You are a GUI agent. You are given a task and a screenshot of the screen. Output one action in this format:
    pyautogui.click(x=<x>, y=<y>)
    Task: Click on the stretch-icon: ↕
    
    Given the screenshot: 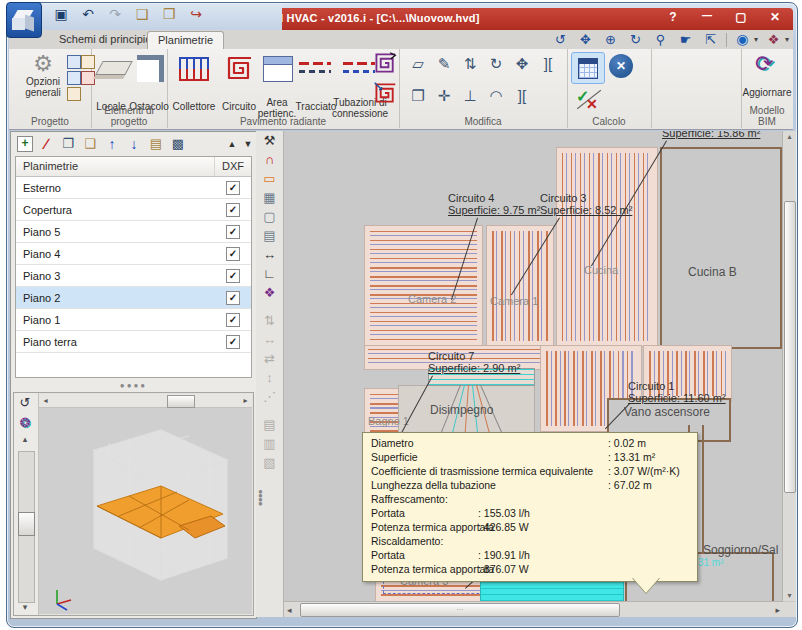 What is the action you would take?
    pyautogui.click(x=270, y=378)
    